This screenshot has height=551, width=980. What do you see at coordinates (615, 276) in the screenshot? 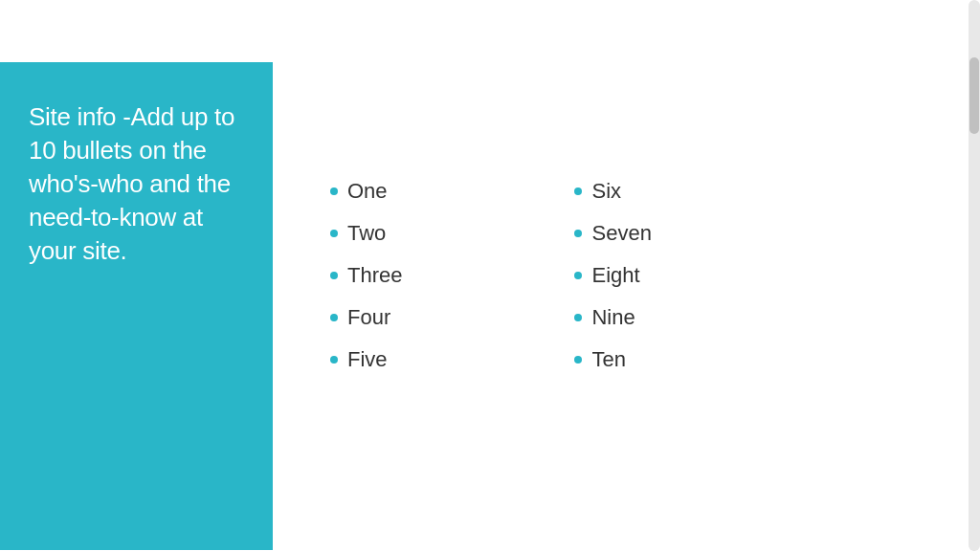
I see `item-label: Eight` at bounding box center [615, 276].